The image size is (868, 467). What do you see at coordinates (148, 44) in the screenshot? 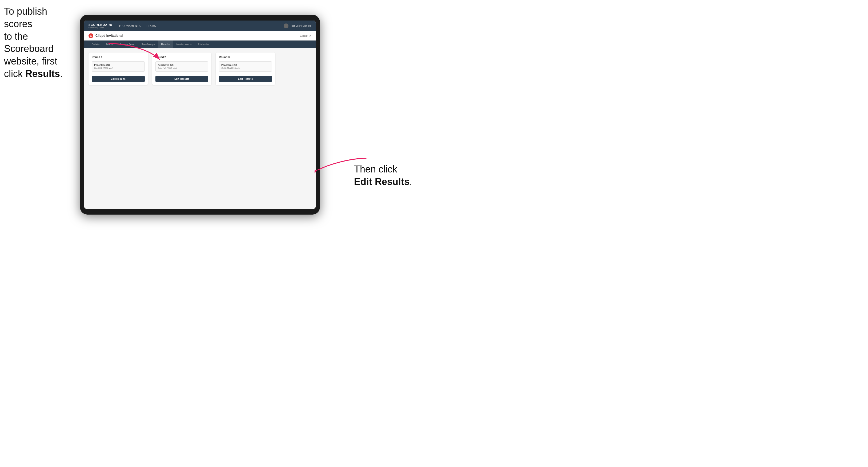
I see `tab-tee-groups: Tee Groups` at bounding box center [148, 44].